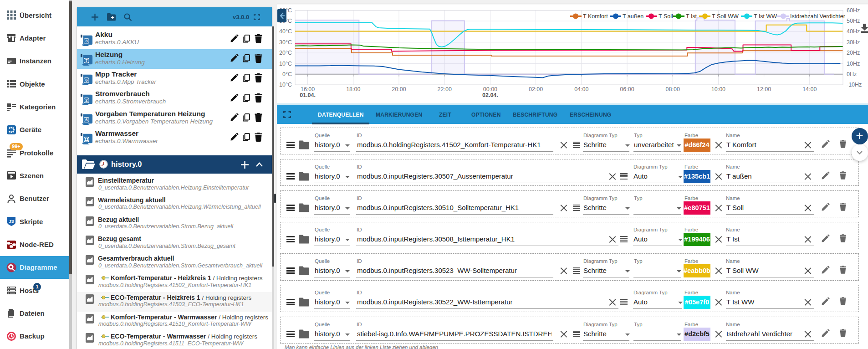  What do you see at coordinates (308, 95) in the screenshot?
I see `svg-text: 01.04.` at bounding box center [308, 95].